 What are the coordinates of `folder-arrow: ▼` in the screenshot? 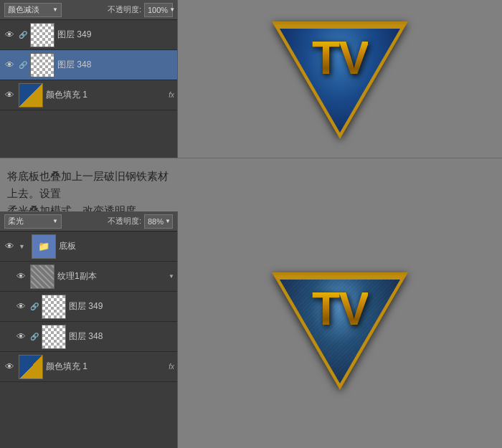 It's located at (24, 247).